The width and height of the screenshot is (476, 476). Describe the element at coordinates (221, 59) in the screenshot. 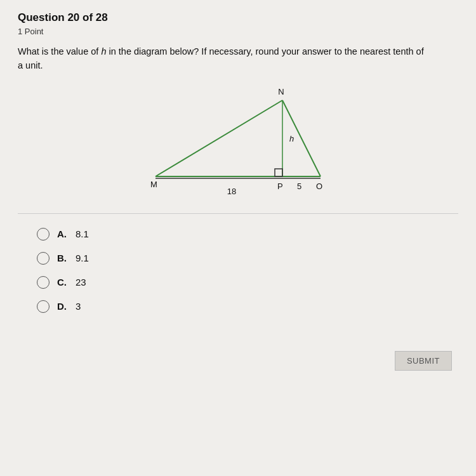

I see `question-text: What is the value of h in the diagram be…` at that location.